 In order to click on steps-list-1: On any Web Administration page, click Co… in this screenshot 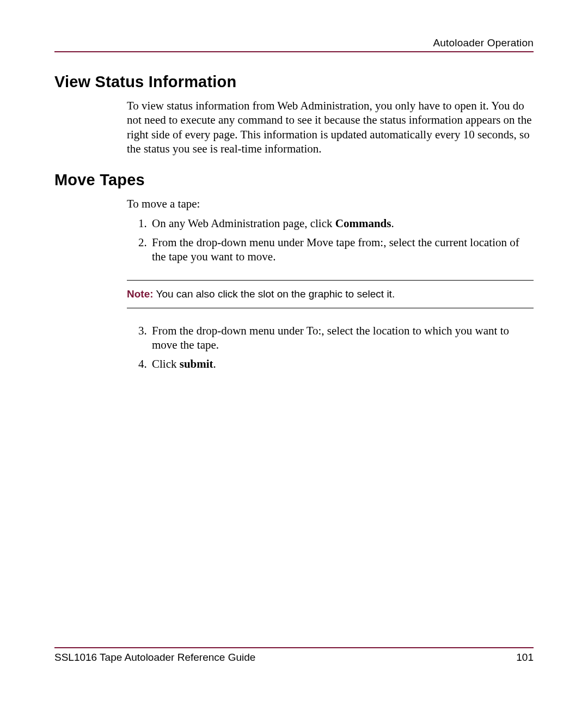, I will do `click(330, 240)`.